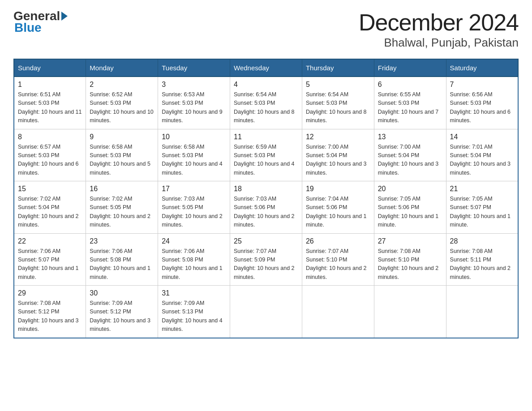 The height and width of the screenshot is (411, 532). Describe the element at coordinates (266, 212) in the screenshot. I see `day-info: Sunrise: 7:03 AMSunset: 5:06 PMDaylight:…` at that location.